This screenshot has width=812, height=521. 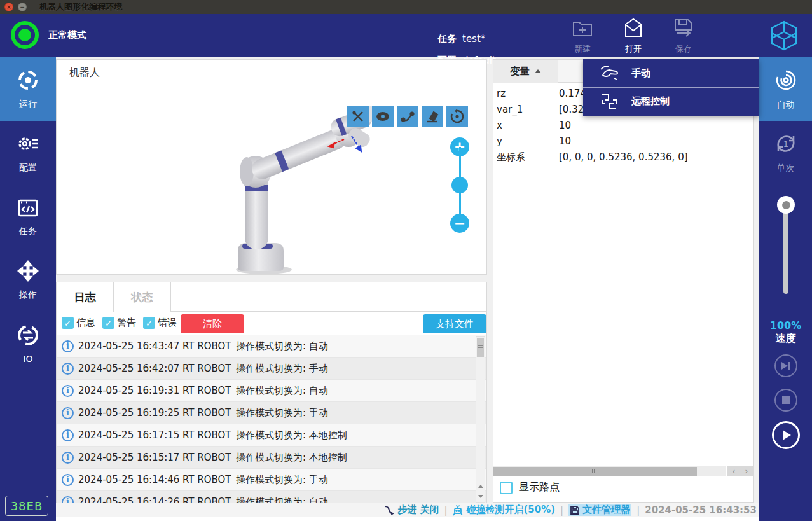 What do you see at coordinates (411, 510) in the screenshot?
I see `step-mode-indicator: 步进 关闭` at bounding box center [411, 510].